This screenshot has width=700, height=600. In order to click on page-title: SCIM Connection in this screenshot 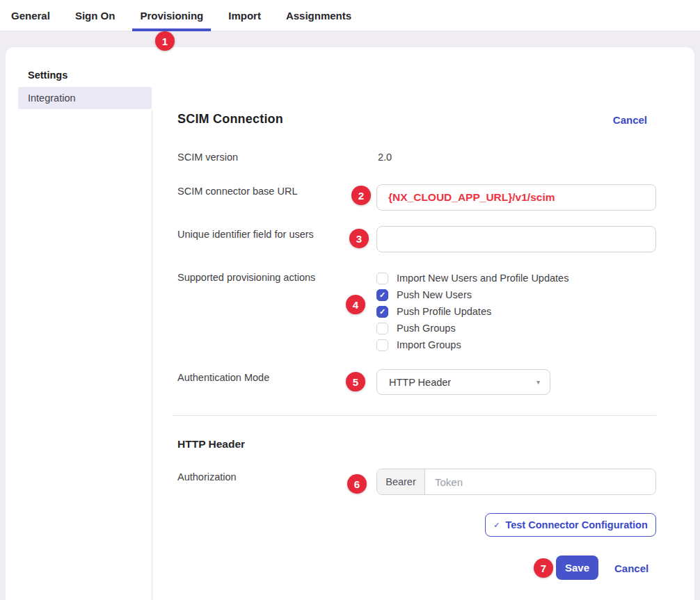, I will do `click(230, 120)`.